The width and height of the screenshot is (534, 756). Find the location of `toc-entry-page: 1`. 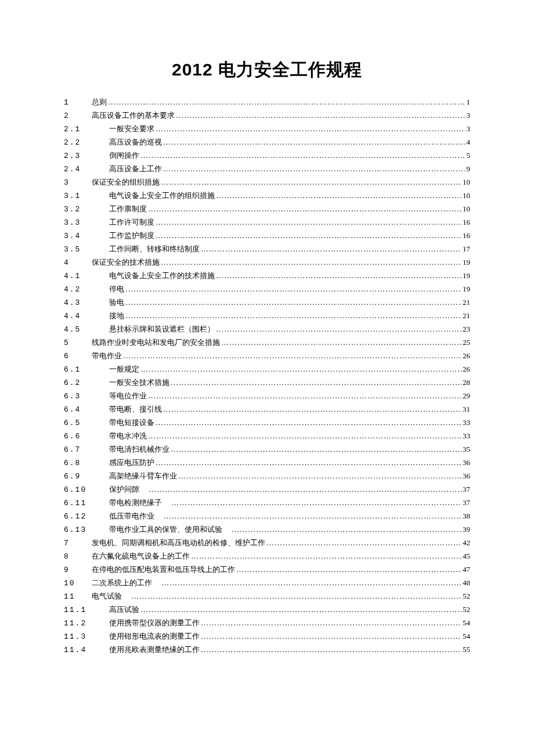

toc-entry-page: 1 is located at coordinates (469, 102).